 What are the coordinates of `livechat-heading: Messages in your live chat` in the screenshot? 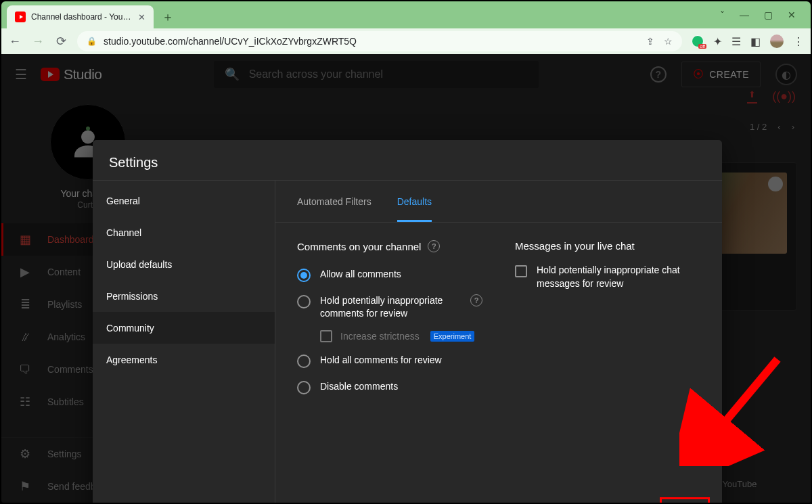 It's located at (575, 246).